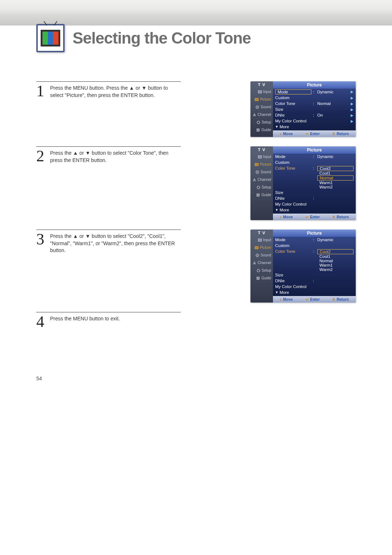 The width and height of the screenshot is (392, 555). I want to click on guide-icon, so click(258, 195).